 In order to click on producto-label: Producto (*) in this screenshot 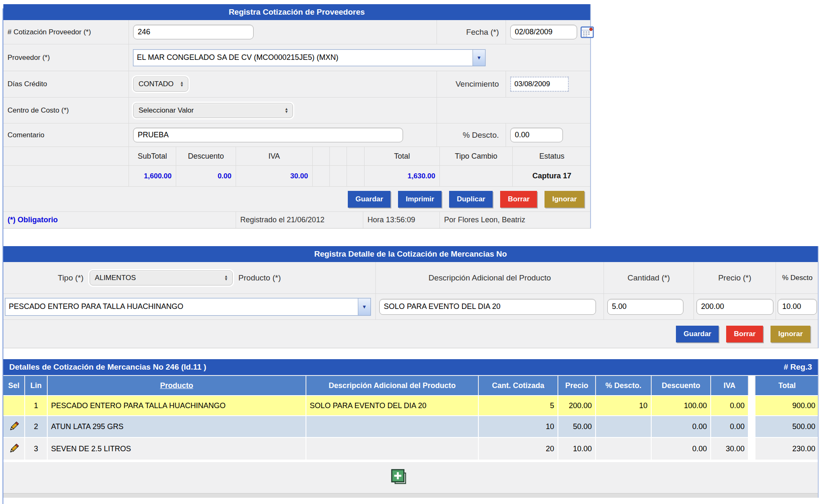, I will do `click(259, 278)`.